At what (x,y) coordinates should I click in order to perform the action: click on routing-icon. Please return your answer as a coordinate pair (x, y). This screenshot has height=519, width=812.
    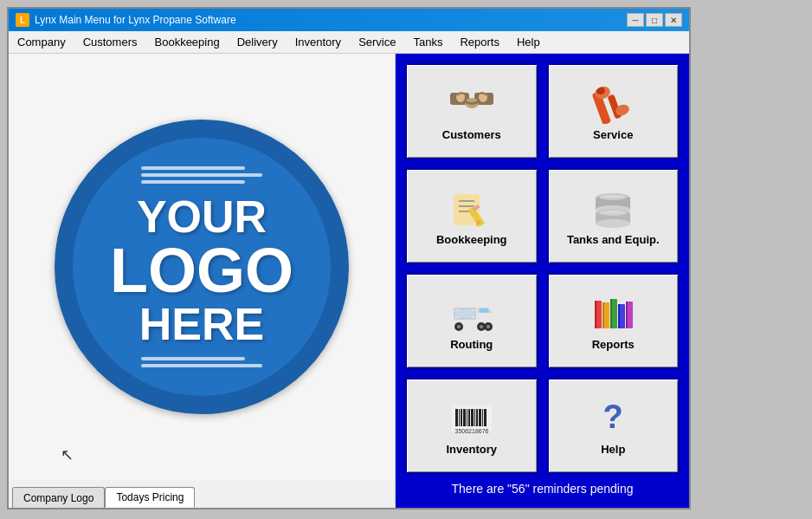
    Looking at the image, I should click on (472, 314).